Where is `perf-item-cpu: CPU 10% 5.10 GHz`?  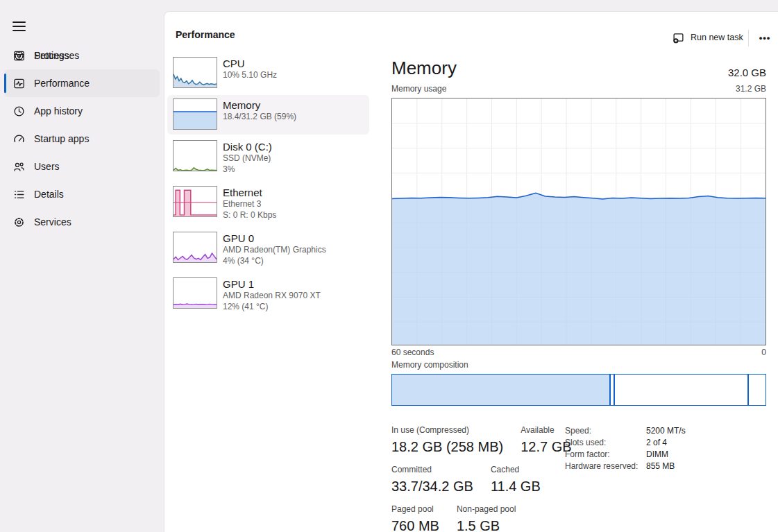 perf-item-cpu: CPU 10% 5.10 GHz is located at coordinates (268, 74).